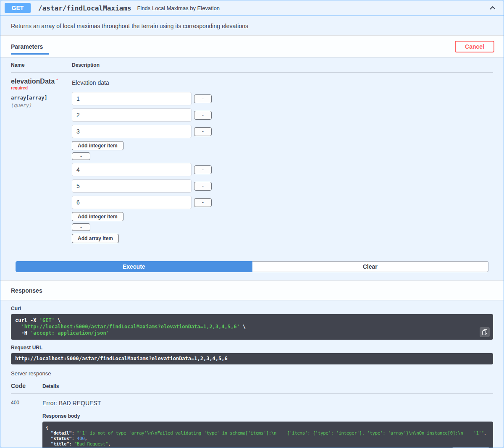 This screenshot has height=448, width=504. What do you see at coordinates (268, 435) in the screenshot?
I see `response-body-block: { "detail": "'1' is not of type 'array'\…` at bounding box center [268, 435].